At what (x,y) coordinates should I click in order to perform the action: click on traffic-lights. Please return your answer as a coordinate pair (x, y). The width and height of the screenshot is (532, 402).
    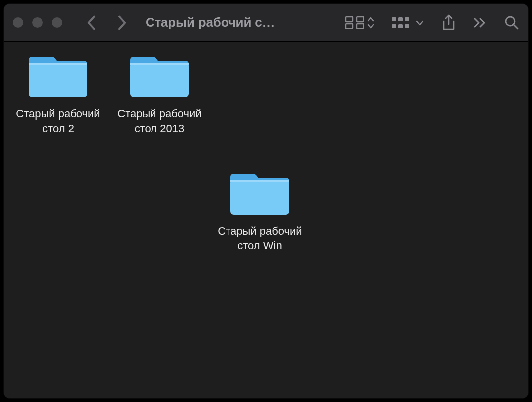
    Looking at the image, I should click on (38, 23).